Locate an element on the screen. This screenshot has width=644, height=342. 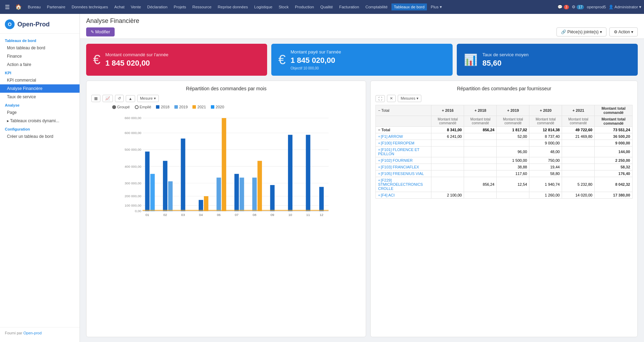
chart-bar-icon: ▦ is located at coordinates (96, 99).